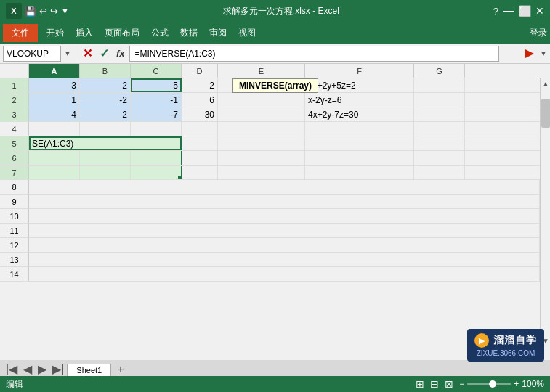 The width and height of the screenshot is (550, 392). I want to click on cell-f7, so click(360, 173).